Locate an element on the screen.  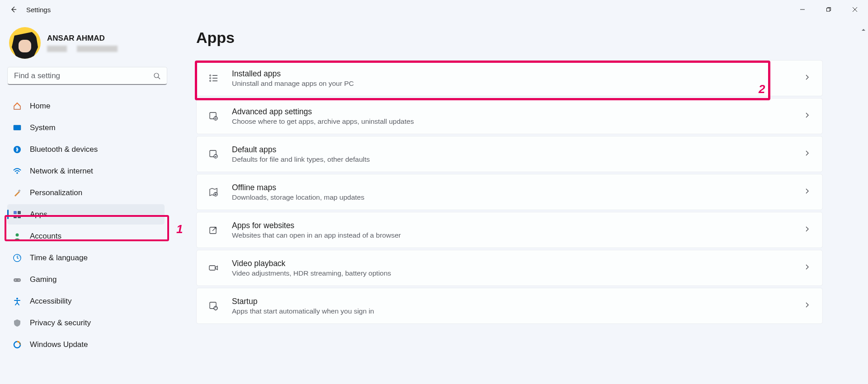
sidebar-item-label: Windows Update is located at coordinates (59, 345).